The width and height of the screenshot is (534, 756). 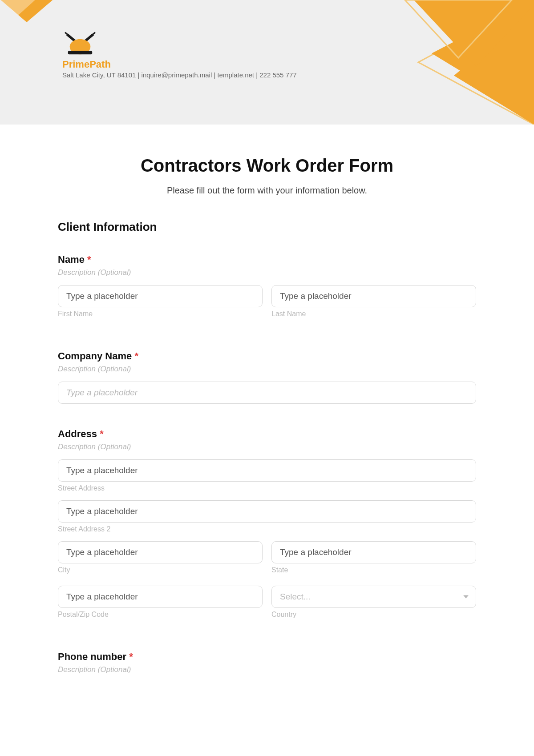 I want to click on postal-input, so click(x=160, y=597).